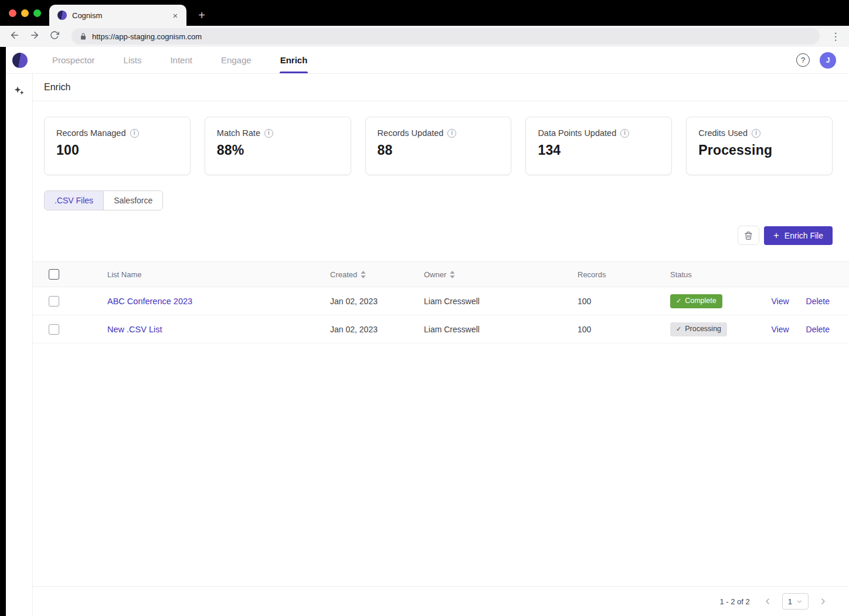  What do you see at coordinates (701, 301) in the screenshot?
I see `status-label: Complete` at bounding box center [701, 301].